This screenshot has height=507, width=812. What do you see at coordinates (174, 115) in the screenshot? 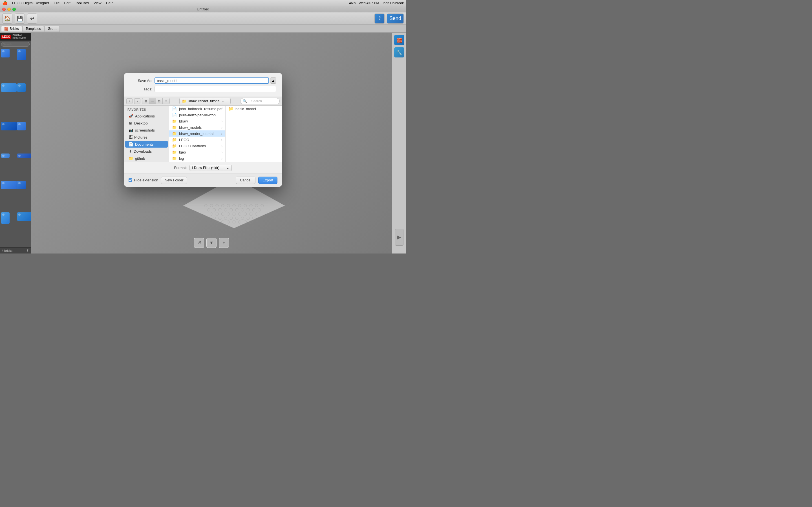
I see `file-icon: 📄` at bounding box center [174, 115].